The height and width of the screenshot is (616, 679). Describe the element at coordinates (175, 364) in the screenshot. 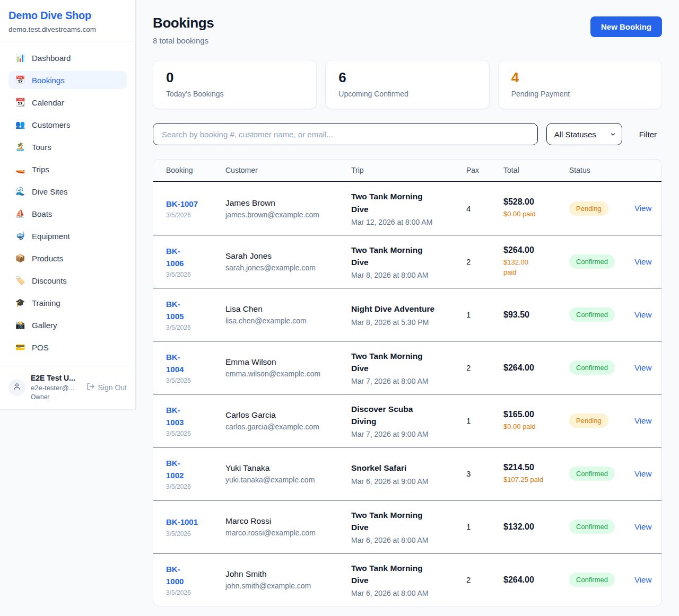

I see `booking-id-link: BK- 1004` at that location.